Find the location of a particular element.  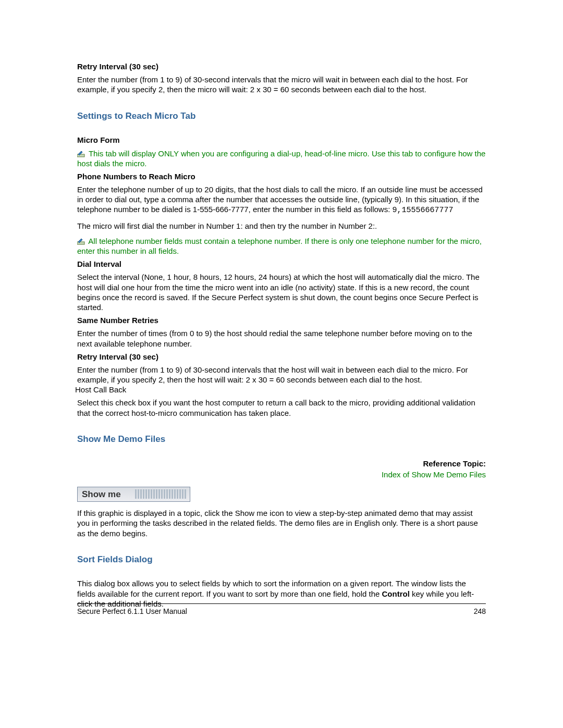

settings-note-1-text: This tab will display ONLY when you are … is located at coordinates (282, 158).